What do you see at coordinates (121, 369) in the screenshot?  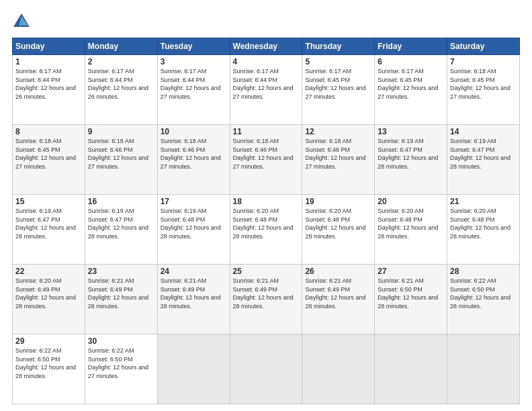 I see `calendar-cell: 30Sunrise: 6:22 AMSunset: 6:50 PMDayligh…` at bounding box center [121, 369].